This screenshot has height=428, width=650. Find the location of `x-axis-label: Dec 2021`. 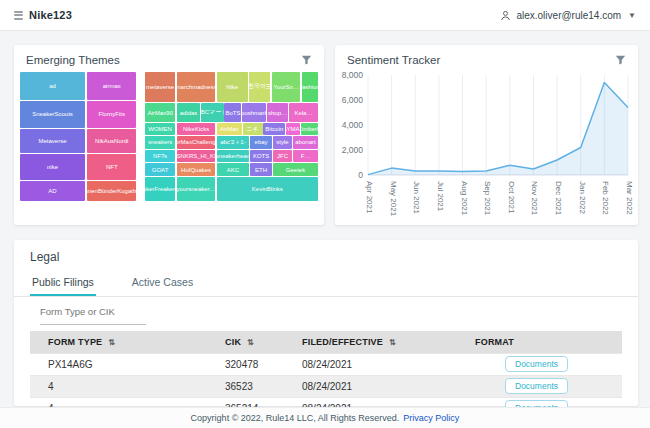

x-axis-label: Dec 2021 is located at coordinates (558, 198).